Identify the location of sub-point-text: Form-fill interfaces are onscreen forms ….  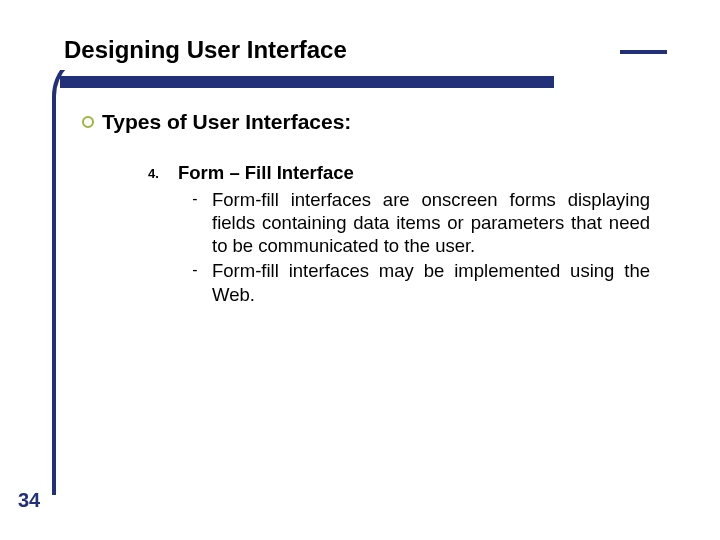
(431, 222).